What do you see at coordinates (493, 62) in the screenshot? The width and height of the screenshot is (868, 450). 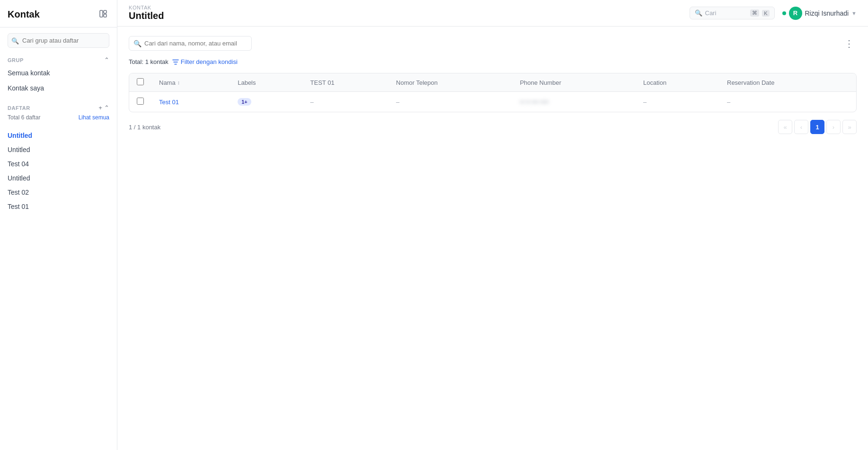 I see `filter-row: Total: 1 kontak Filter dengan kondisi` at bounding box center [493, 62].